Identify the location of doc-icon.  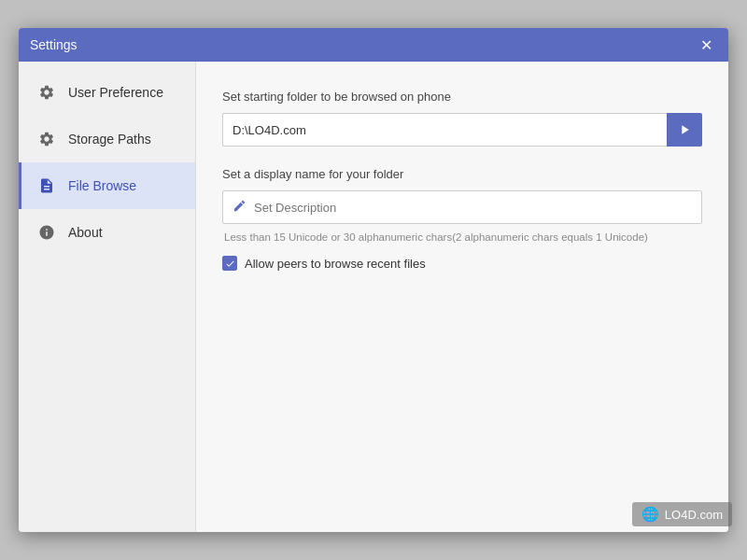
(47, 186).